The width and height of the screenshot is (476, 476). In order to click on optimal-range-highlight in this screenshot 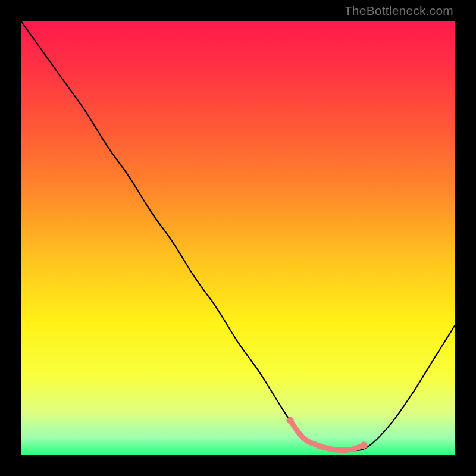, I will do `click(327, 436)`.